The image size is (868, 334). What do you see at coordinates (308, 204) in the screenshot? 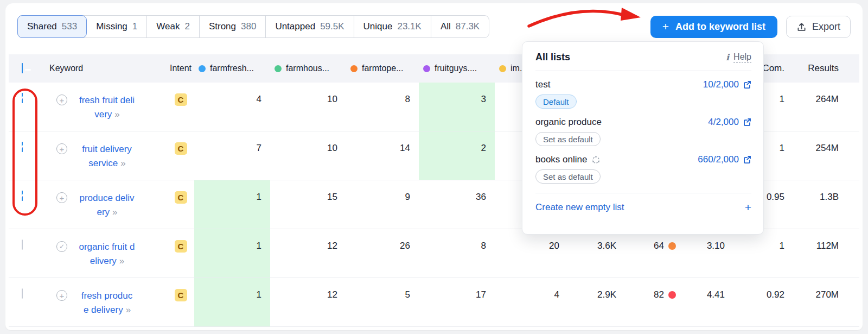
I see `cell-competitor-2: 15` at bounding box center [308, 204].